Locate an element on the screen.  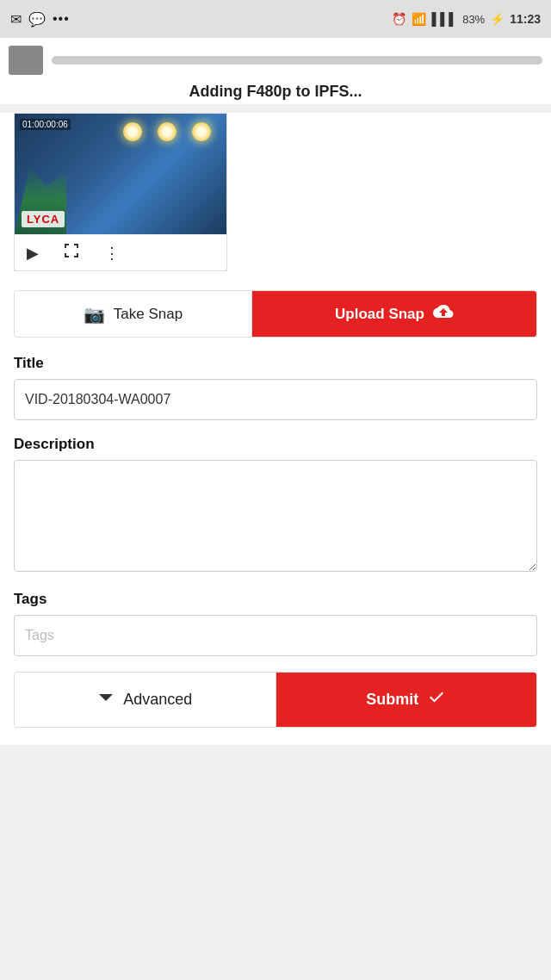
page-title: Adding F480p to IPFS... is located at coordinates (276, 91).